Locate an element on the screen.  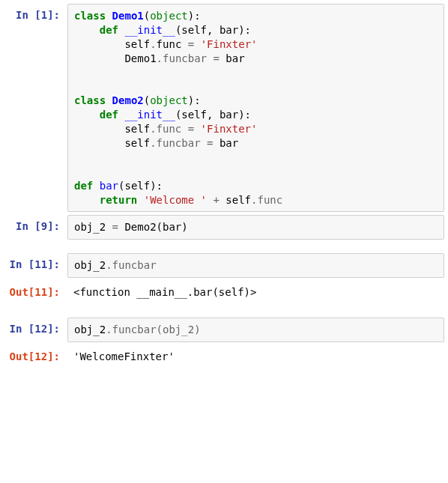
in-prompt-9: In [9]: is located at coordinates (36, 228).